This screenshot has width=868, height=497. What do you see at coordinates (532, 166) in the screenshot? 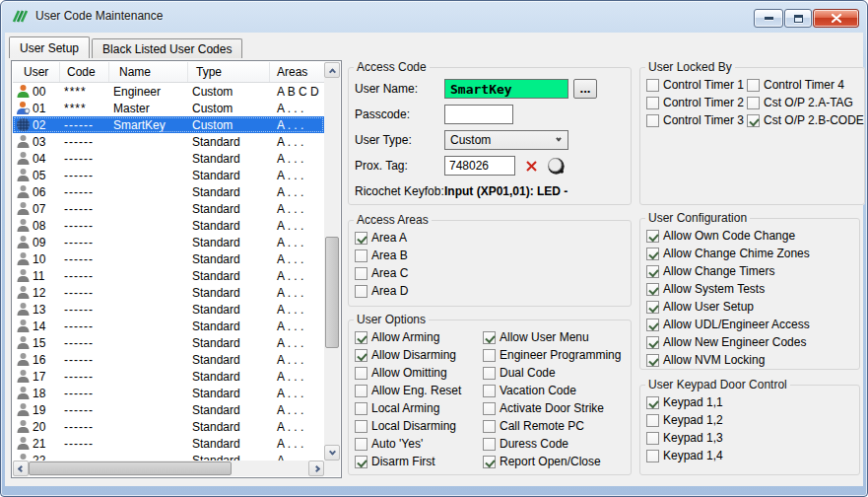
I see `clear-prox-tag-icon` at bounding box center [532, 166].